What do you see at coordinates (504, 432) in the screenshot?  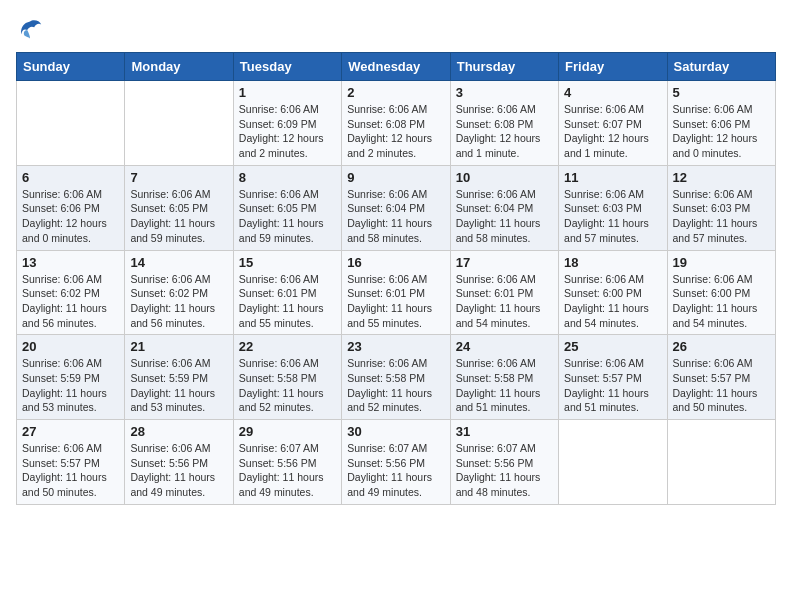 I see `day-number: 31` at bounding box center [504, 432].